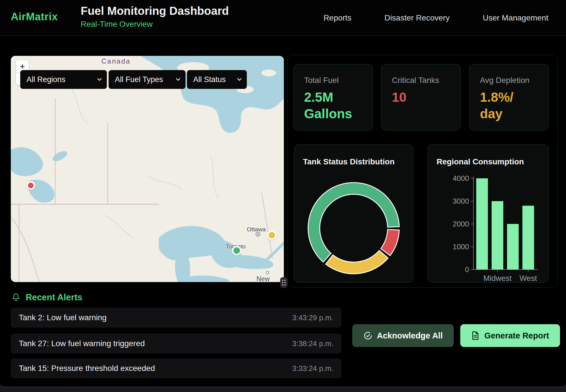 The image size is (566, 392). What do you see at coordinates (333, 97) in the screenshot?
I see `kpi-card-total-fuel: Total Fuel 2.5MGallons` at bounding box center [333, 97].